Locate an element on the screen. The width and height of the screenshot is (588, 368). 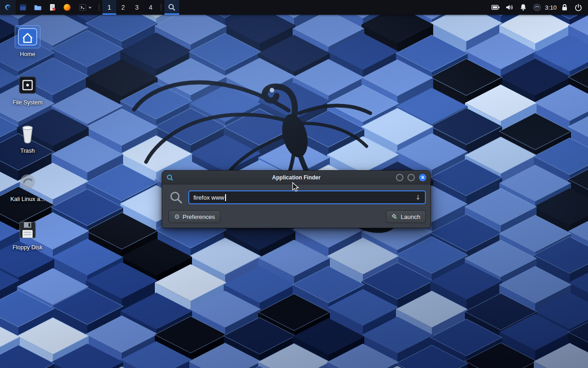
desktop-icon-file-system: File System is located at coordinates (28, 90).